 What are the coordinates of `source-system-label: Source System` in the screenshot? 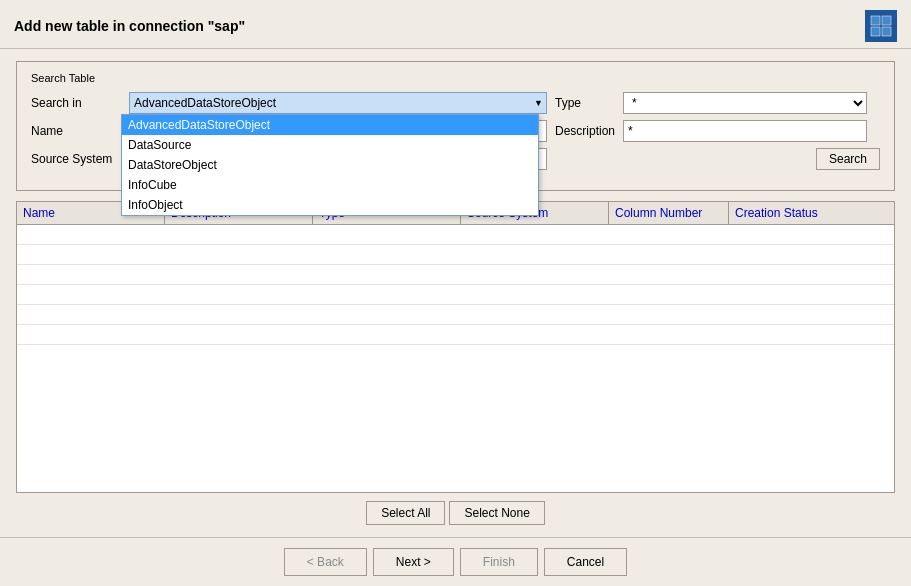 It's located at (76, 159).